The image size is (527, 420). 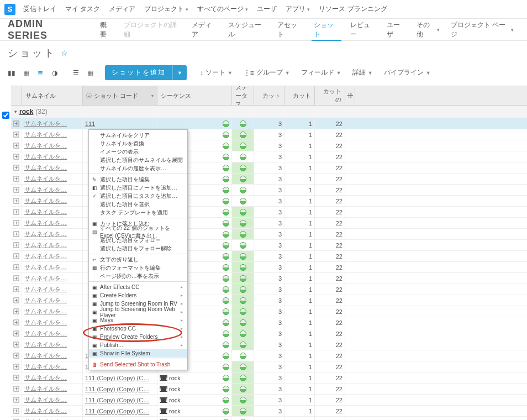 I want to click on col-expand, so click(x=17, y=96).